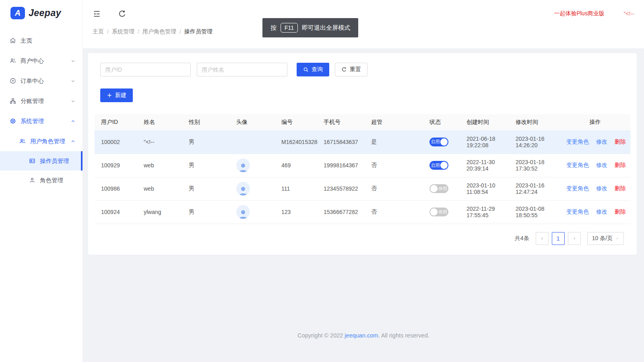  What do you see at coordinates (198, 32) in the screenshot?
I see `breadcrumb-current: 操作员管理` at bounding box center [198, 32].